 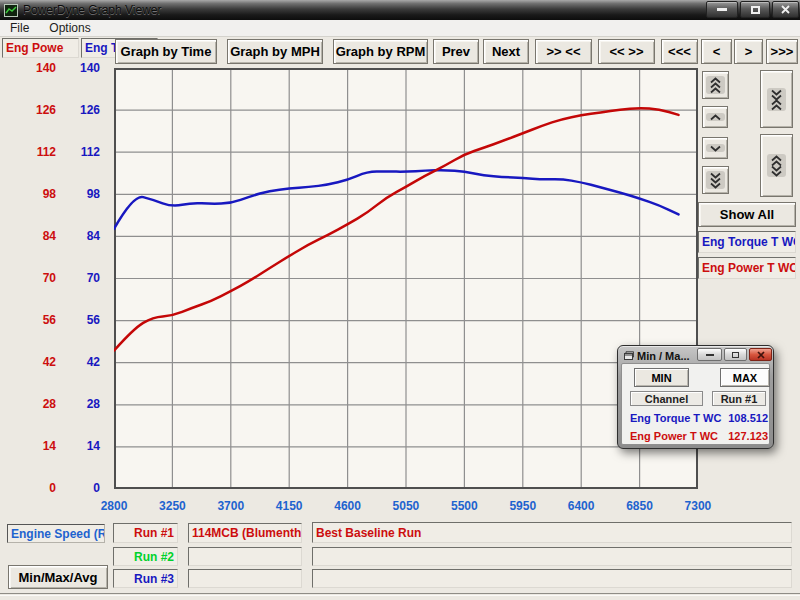 I want to click on dialog-minimize-button, so click(x=710, y=354).